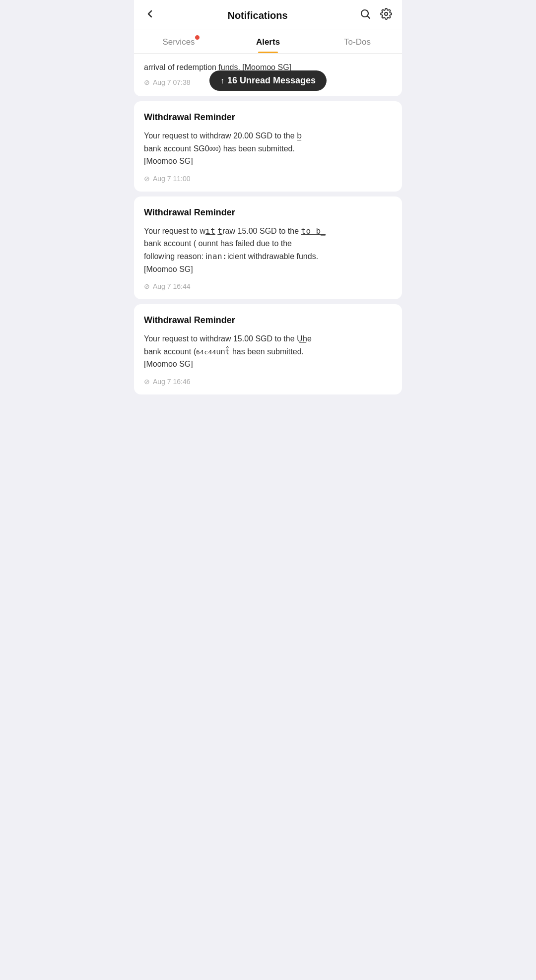 The height and width of the screenshot is (980, 536). I want to click on tab-alerts: Alerts, so click(268, 41).